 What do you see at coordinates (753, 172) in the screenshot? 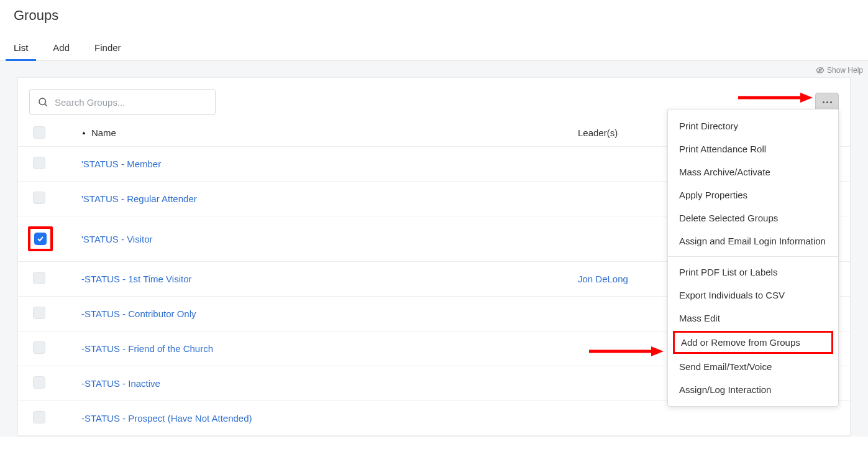
I see `menu-item: Mass Archive/Activate` at bounding box center [753, 172].